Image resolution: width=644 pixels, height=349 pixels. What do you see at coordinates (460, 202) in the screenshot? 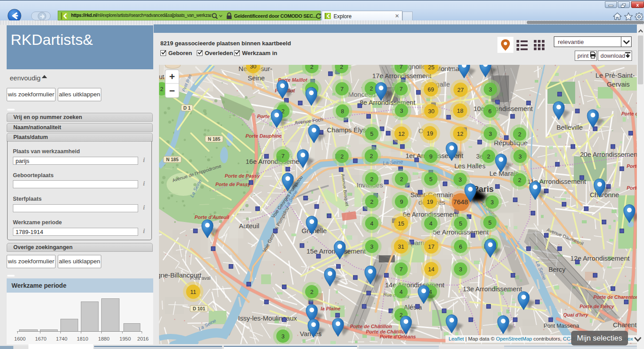
I see `svg-text: 7648` at bounding box center [460, 202].